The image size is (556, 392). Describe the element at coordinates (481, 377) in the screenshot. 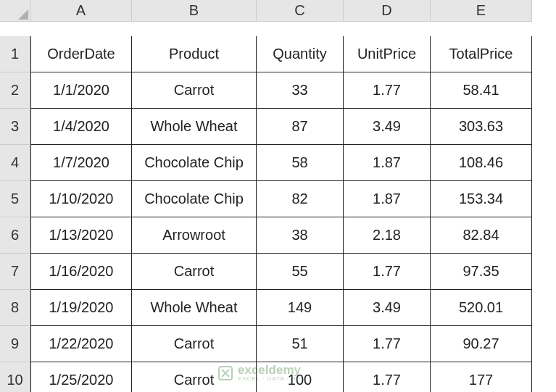

I see `cell-E10: 177` at that location.